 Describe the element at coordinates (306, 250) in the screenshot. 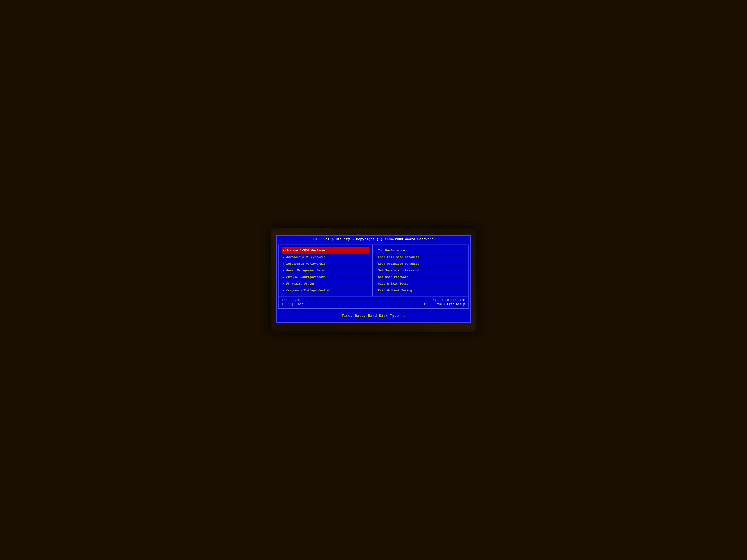

I see `menu-item-label: Standard CMOS Features` at that location.